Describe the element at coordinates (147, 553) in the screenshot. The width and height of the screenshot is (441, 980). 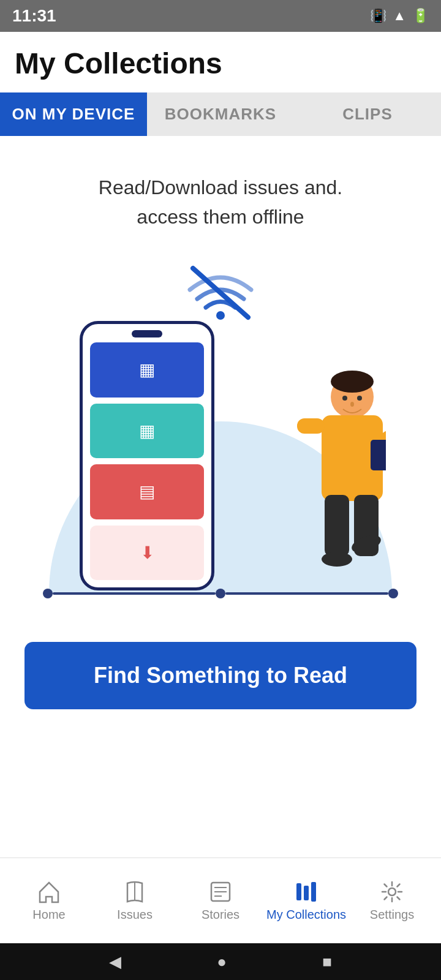
I see `phone-item-4: ⬇` at that location.